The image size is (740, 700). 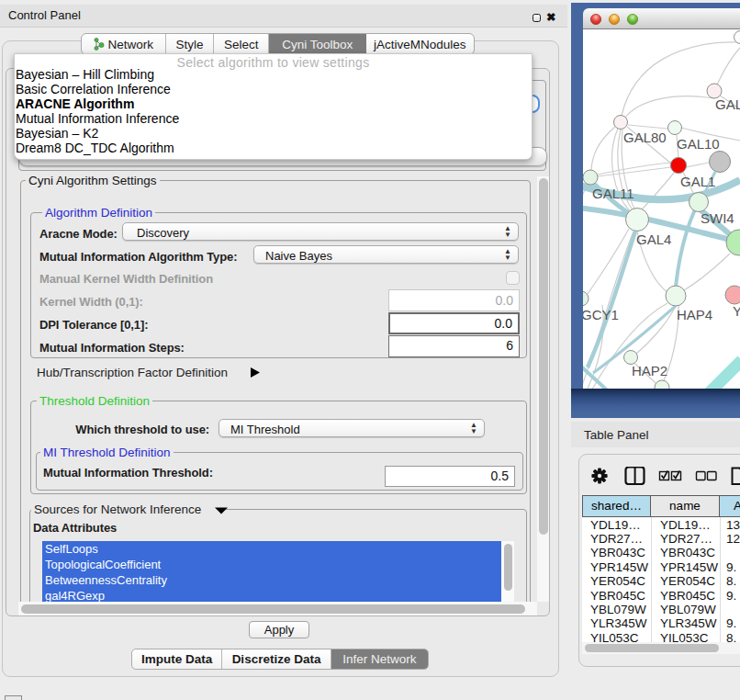 I want to click on svg-text: SWI4, so click(x=718, y=219).